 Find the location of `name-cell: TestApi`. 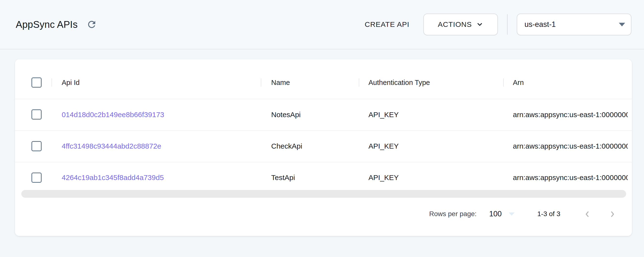

name-cell: TestApi is located at coordinates (283, 178).